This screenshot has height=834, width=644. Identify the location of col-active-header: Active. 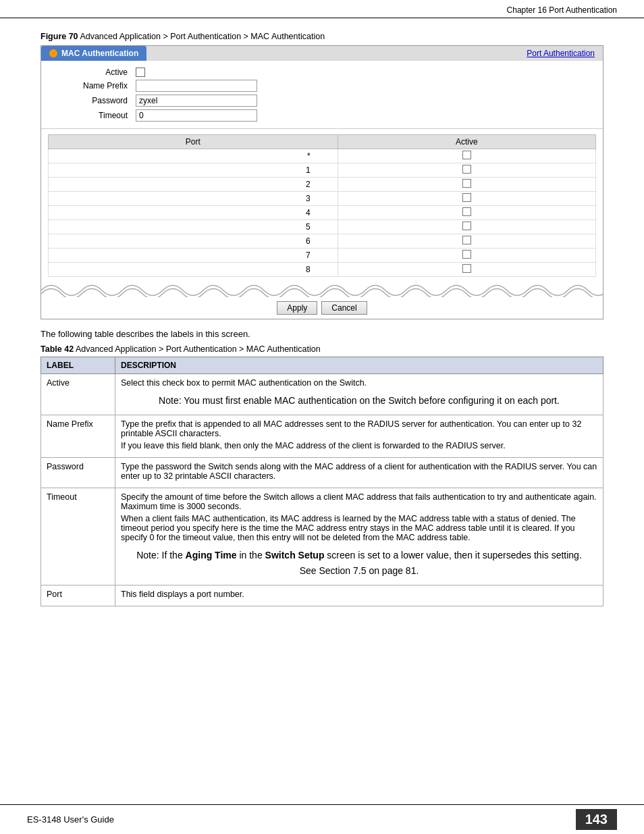
(466, 142).